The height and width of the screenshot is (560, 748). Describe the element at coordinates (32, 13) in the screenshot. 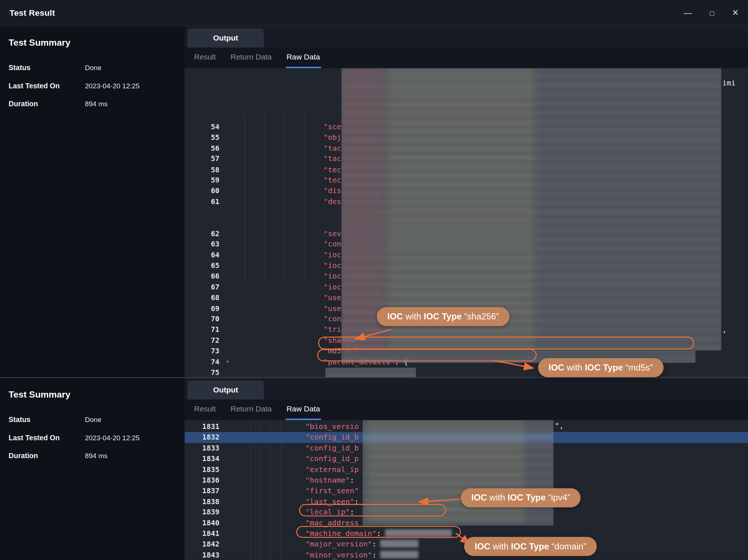

I see `window-title: Test Result` at that location.